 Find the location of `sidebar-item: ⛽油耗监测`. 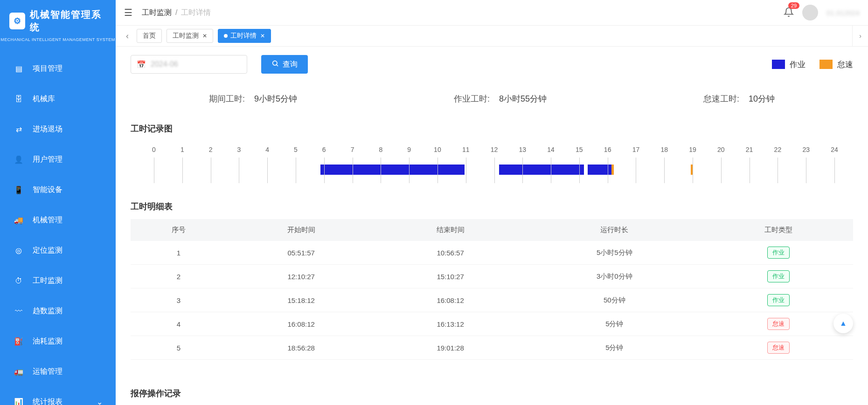

sidebar-item: ⛽油耗监测 is located at coordinates (58, 341).